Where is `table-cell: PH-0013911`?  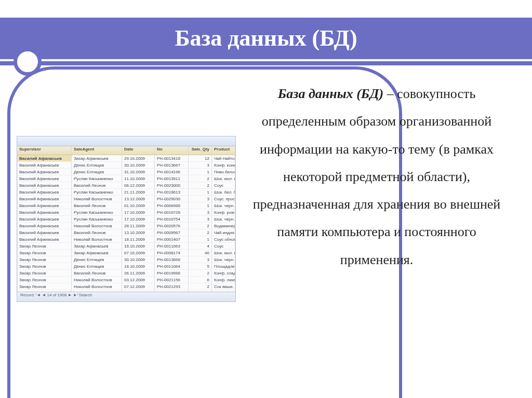 table-cell: PH-0013911 is located at coordinates (171, 179).